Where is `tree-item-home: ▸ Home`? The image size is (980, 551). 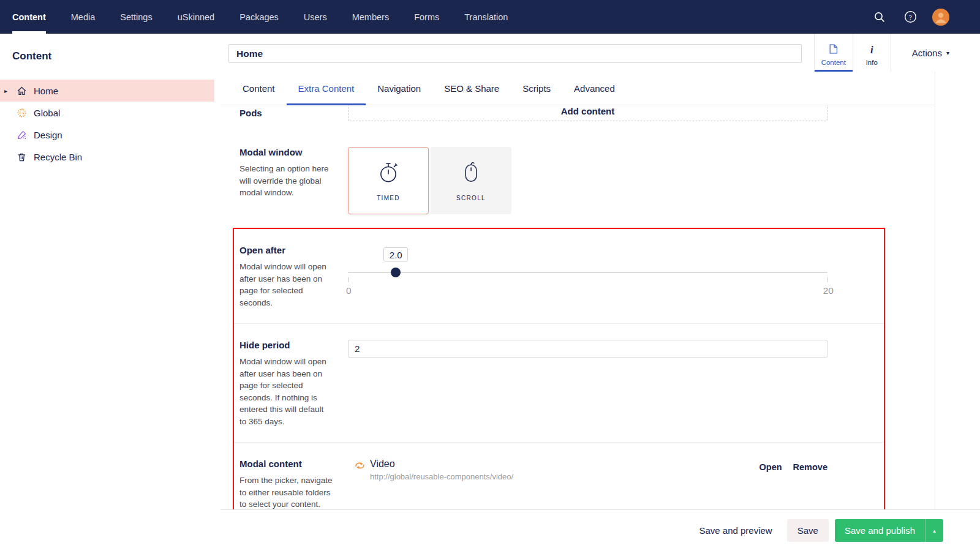
tree-item-home: ▸ Home is located at coordinates (107, 91).